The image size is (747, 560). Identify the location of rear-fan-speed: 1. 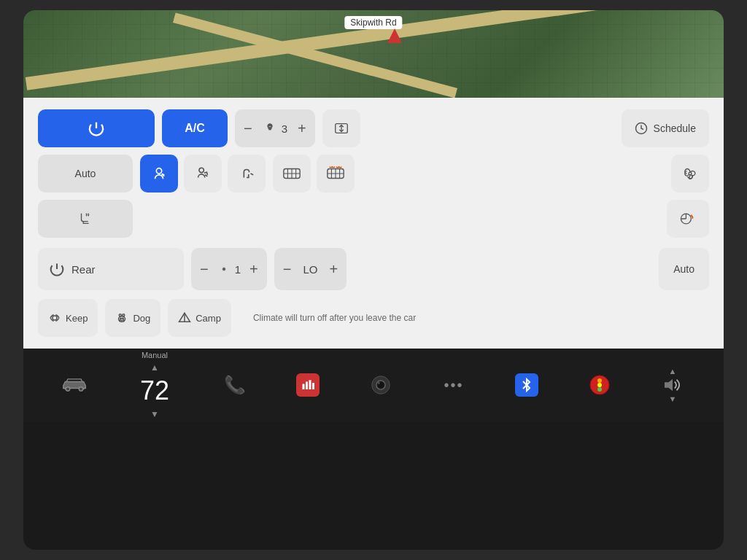
(238, 270).